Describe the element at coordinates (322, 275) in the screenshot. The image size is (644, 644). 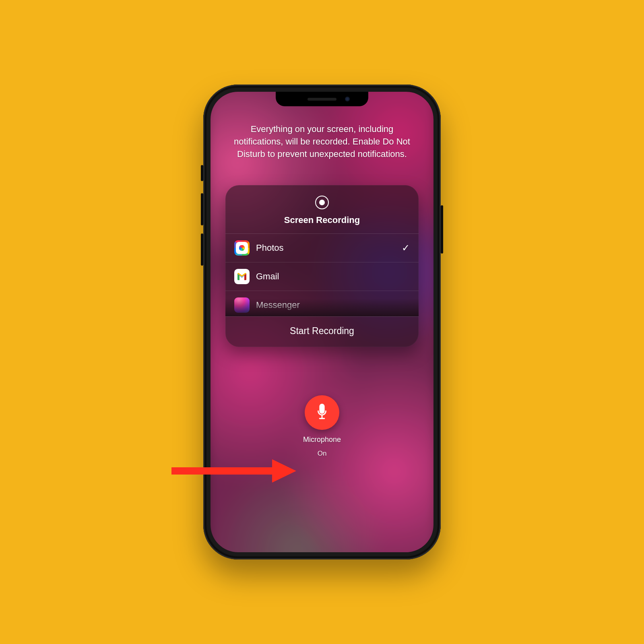
I see `destination-app-list: Photos ✓` at that location.